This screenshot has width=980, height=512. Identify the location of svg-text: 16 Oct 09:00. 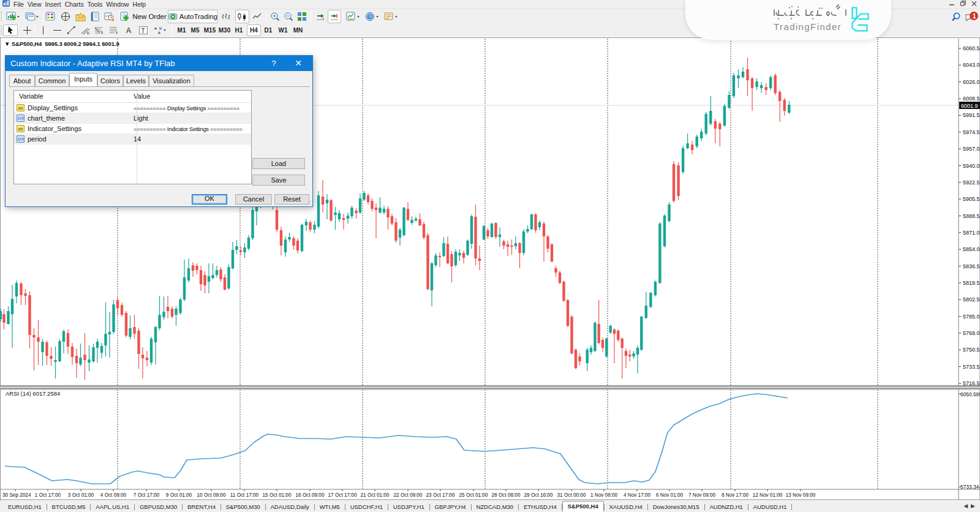
(310, 495).